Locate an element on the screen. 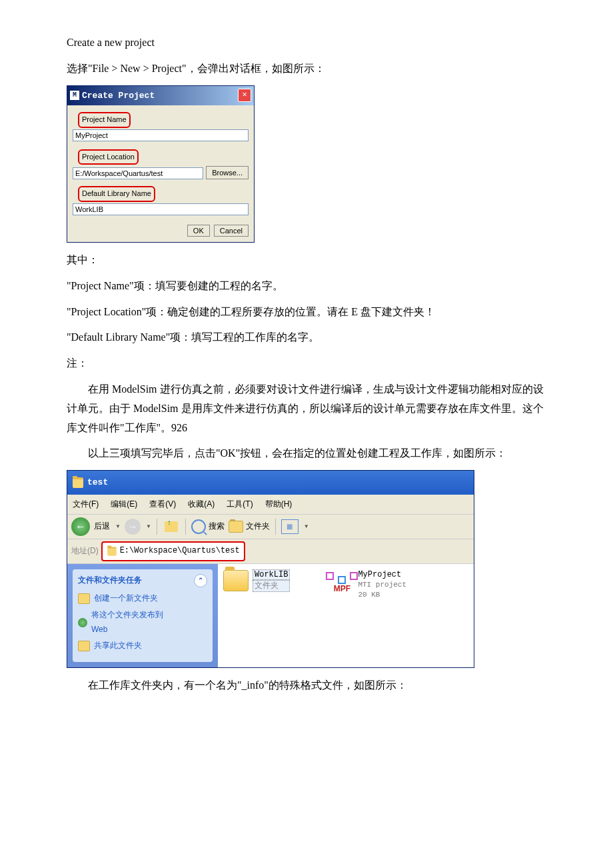  text-qizhong: 其中： is located at coordinates (306, 260).